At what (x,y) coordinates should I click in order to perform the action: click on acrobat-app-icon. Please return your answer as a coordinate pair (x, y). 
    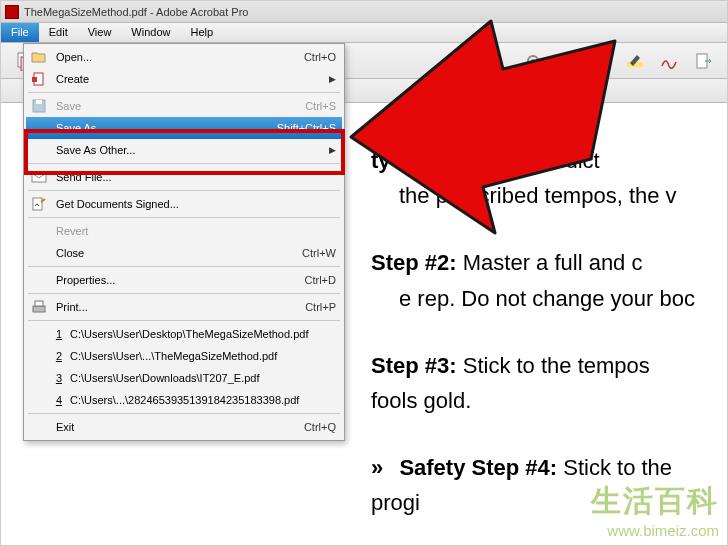
    Looking at the image, I should click on (12, 12).